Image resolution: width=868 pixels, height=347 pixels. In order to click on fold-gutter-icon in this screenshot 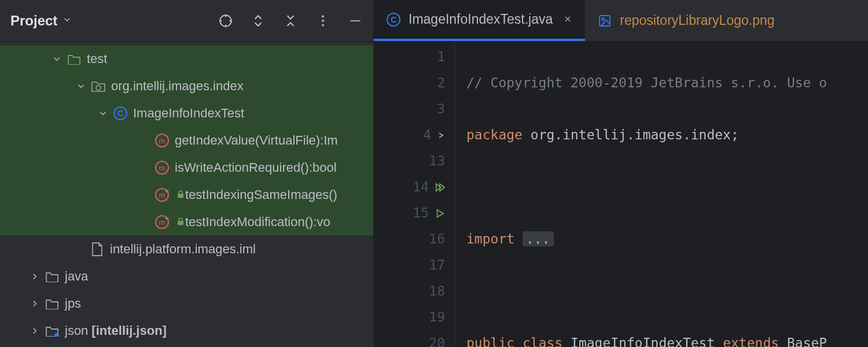, I will do `click(441, 135)`.